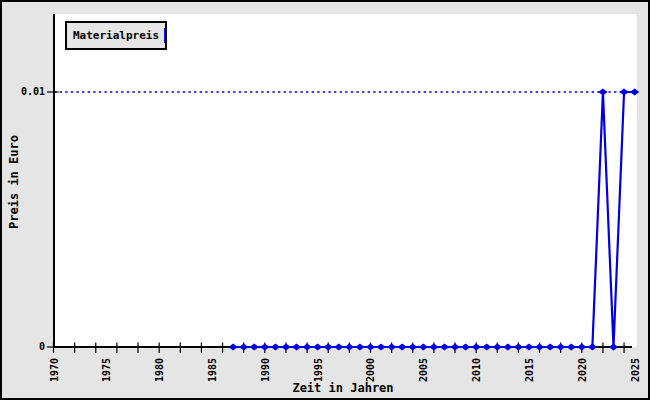 The width and height of the screenshot is (650, 400). What do you see at coordinates (528, 370) in the screenshot?
I see `x-tick-label: 2015` at bounding box center [528, 370].